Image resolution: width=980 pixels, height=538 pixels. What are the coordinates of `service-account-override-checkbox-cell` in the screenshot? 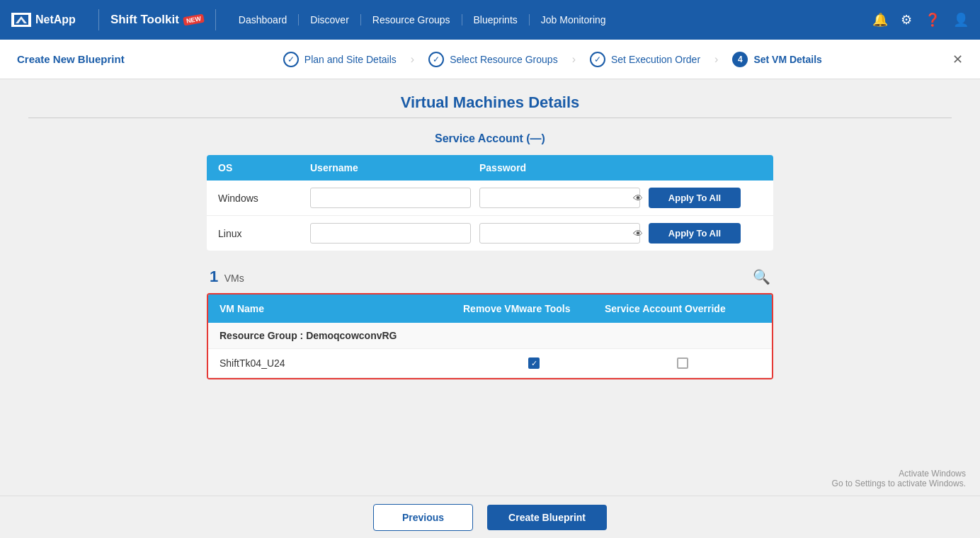 It's located at (683, 363).